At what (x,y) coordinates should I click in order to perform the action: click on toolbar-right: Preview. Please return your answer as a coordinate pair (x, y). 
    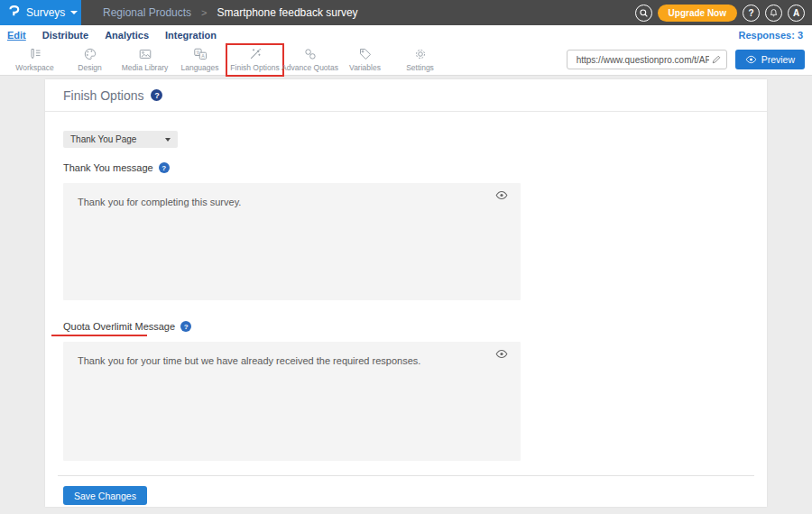
    Looking at the image, I should click on (686, 60).